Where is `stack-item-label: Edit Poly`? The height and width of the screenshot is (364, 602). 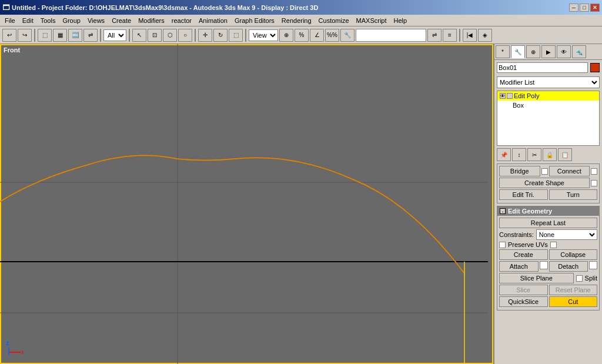 stack-item-label: Edit Poly is located at coordinates (527, 96).